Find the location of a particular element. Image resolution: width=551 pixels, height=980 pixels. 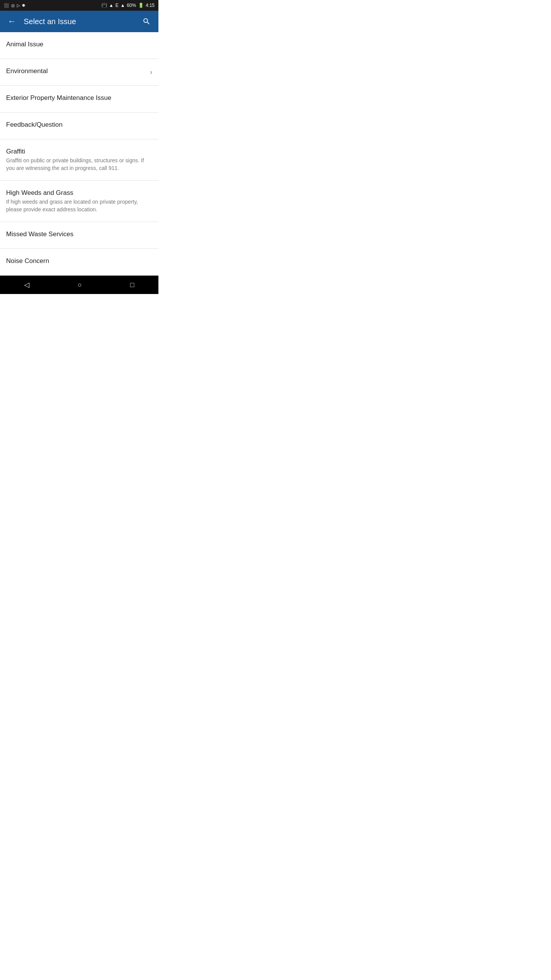

bottom-nav: ◁ ○ □ is located at coordinates (79, 285).